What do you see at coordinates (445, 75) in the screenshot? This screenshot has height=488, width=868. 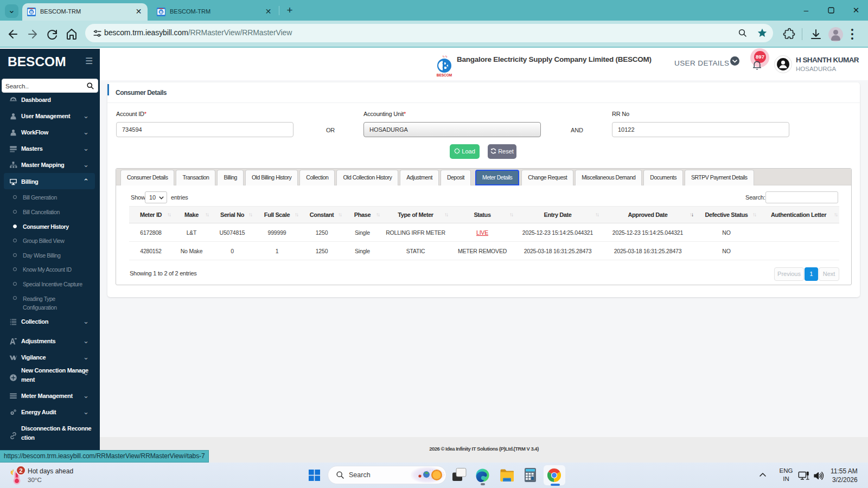 I see `svg-text: BESCOM` at bounding box center [445, 75].